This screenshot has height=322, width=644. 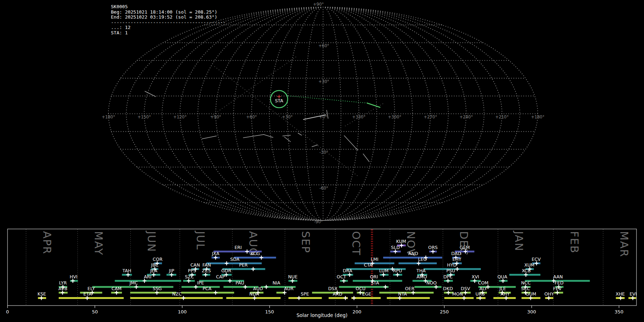 I want to click on shower-label-MON: MON, so click(x=458, y=294).